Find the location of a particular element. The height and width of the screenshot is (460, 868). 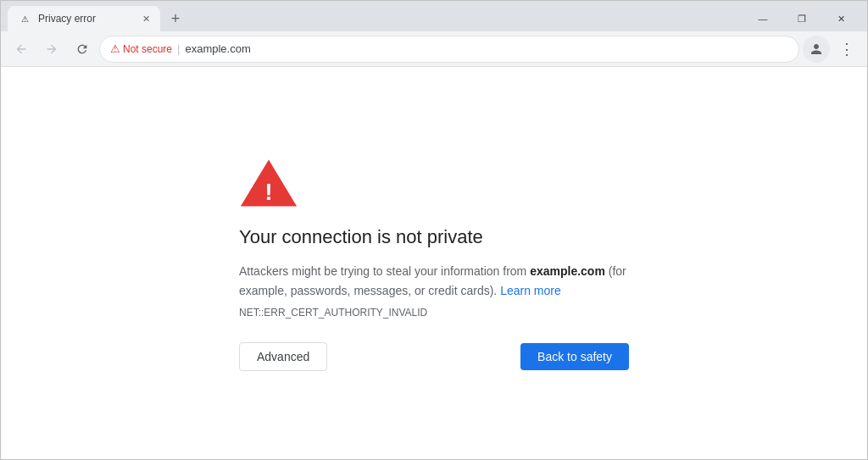

error-description: Attackers might be trying to steal your … is located at coordinates (434, 281).